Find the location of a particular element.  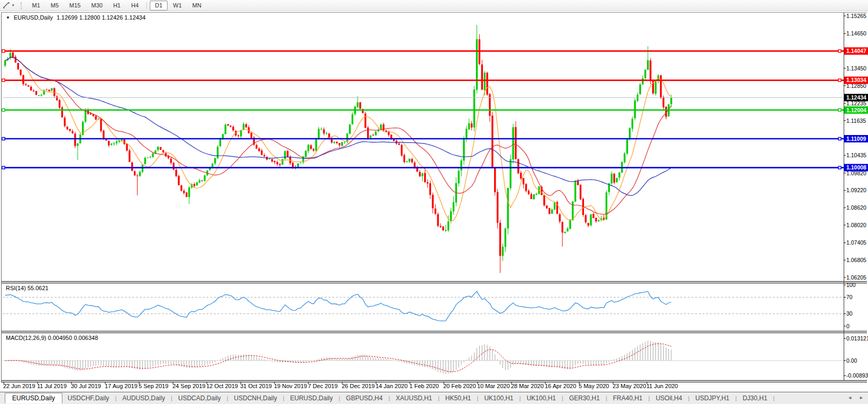

timeframe-button-m5: M5 is located at coordinates (55, 5).